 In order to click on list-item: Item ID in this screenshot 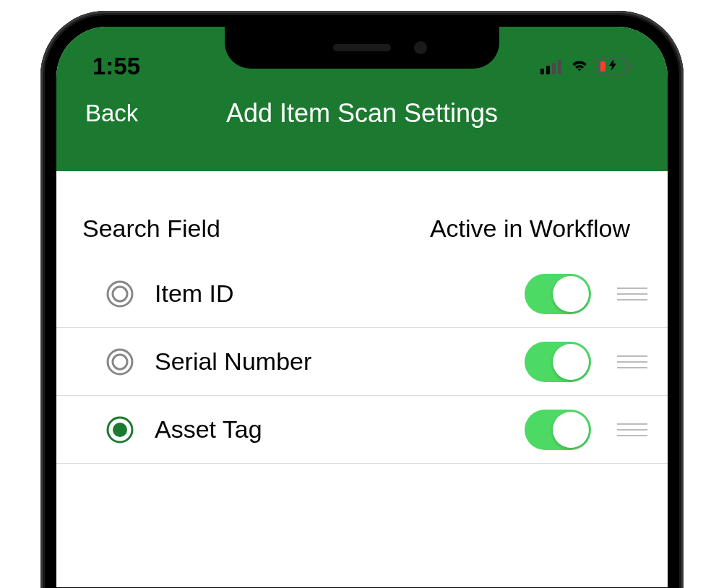, I will do `click(362, 294)`.